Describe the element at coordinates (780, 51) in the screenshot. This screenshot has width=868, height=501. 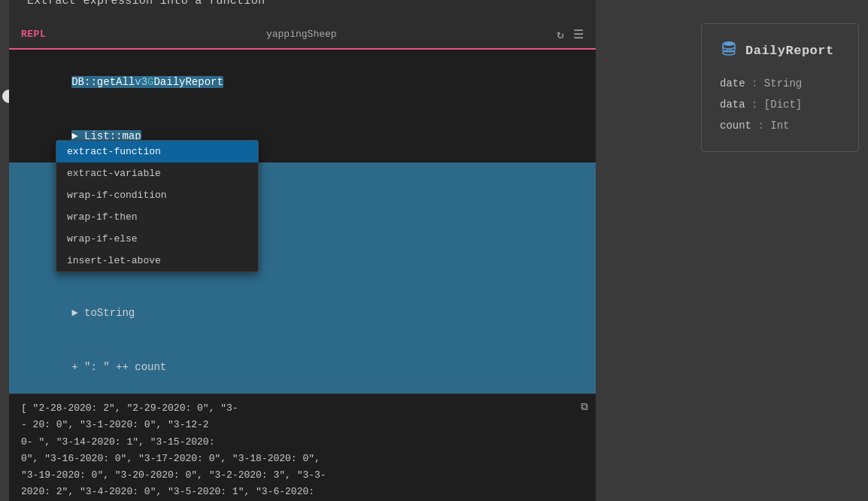
I see `right-panel-title: DailyReport` at that location.